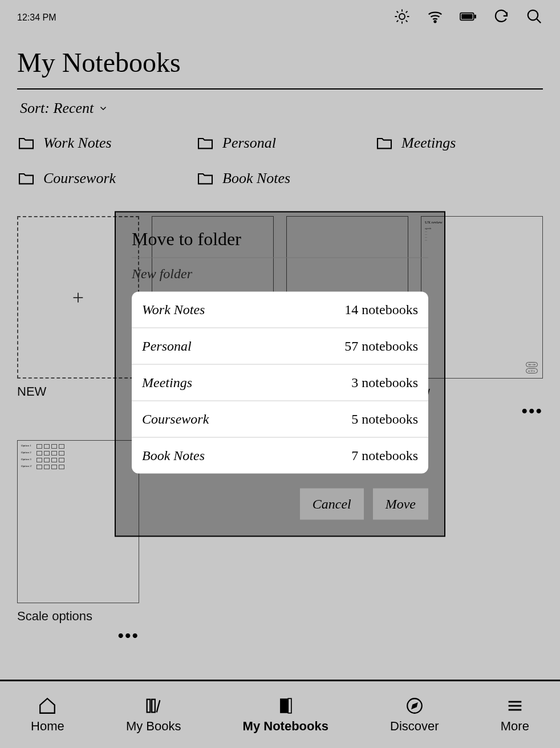 This screenshot has height=748, width=560. What do you see at coordinates (173, 456) in the screenshot?
I see `folder-name: Book Notes` at bounding box center [173, 456].